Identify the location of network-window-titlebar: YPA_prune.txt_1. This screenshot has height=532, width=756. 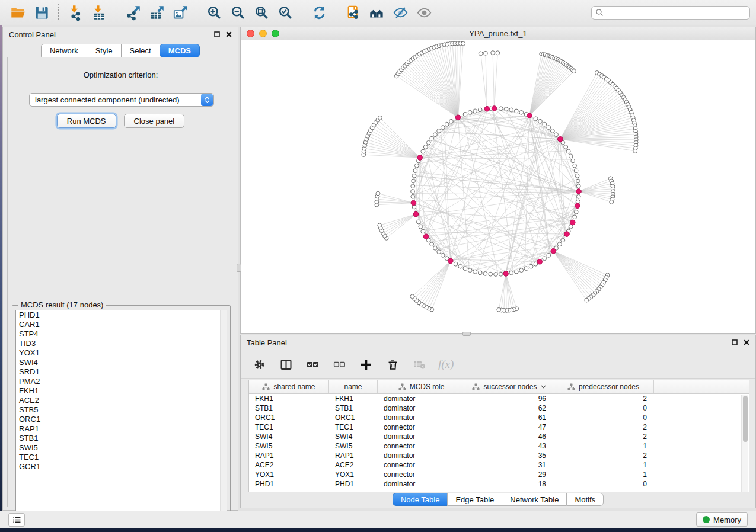
(498, 34).